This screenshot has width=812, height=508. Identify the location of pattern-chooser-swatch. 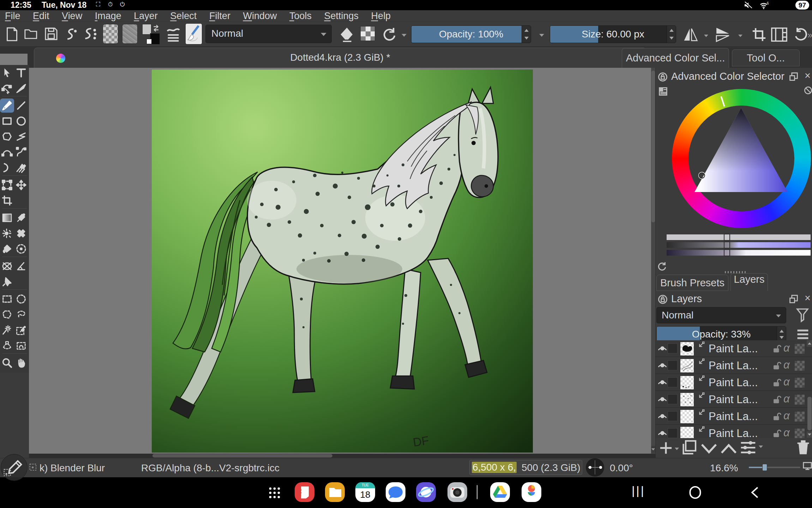
(130, 34).